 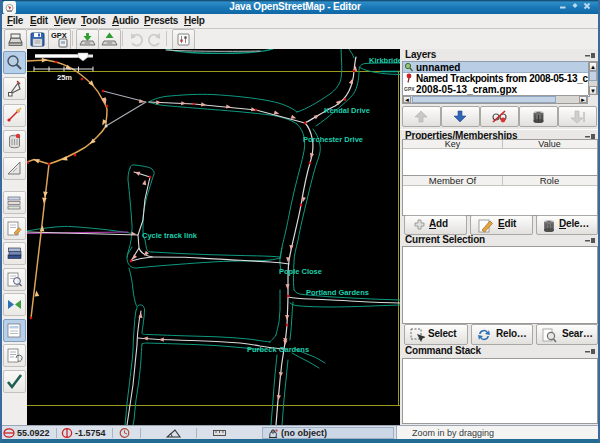 I want to click on svg-text: Porchester Drive, so click(x=333, y=140).